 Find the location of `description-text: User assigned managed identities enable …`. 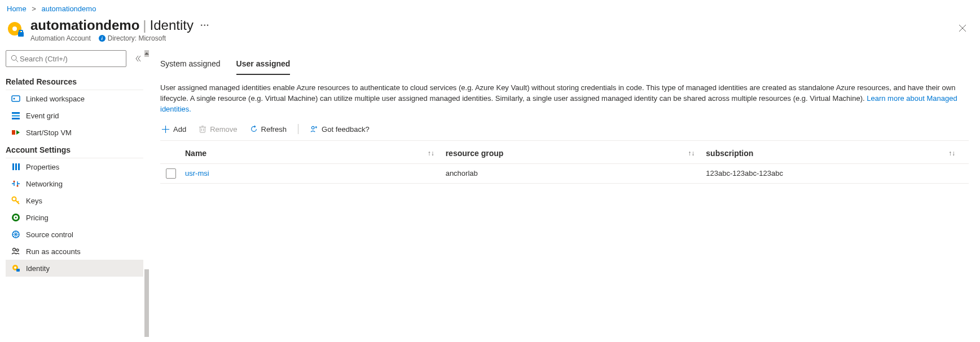

description-text: User assigned managed identities enable … is located at coordinates (564, 99).